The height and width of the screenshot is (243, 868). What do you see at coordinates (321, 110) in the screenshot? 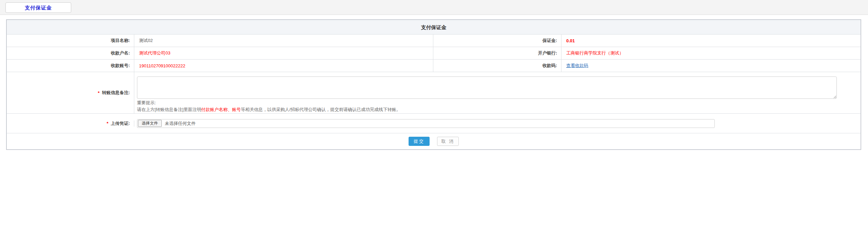
I see `hint-text-post: 等相关信息，以供采购人/招标代理公司确认，提交前请确认已成功完成线下转账。` at bounding box center [321, 110].